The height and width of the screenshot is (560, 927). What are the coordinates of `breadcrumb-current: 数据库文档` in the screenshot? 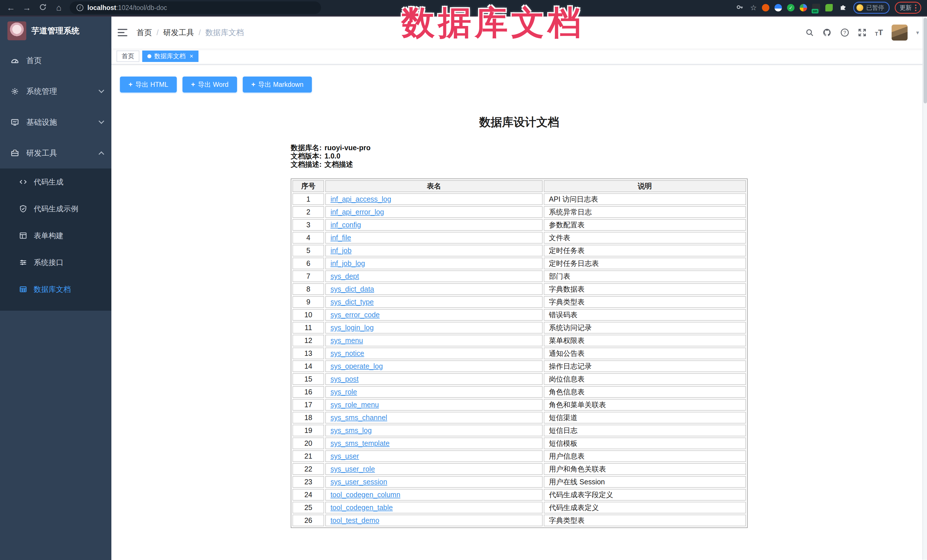 It's located at (225, 32).